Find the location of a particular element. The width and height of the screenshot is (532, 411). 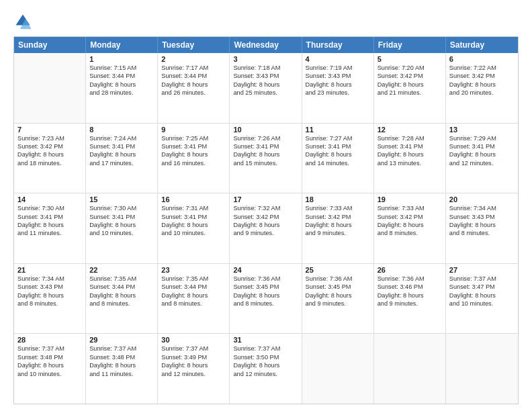

calendar-cell: 11Sunrise: 7:27 AMSunset: 3:41 PMDayligh… is located at coordinates (339, 158).